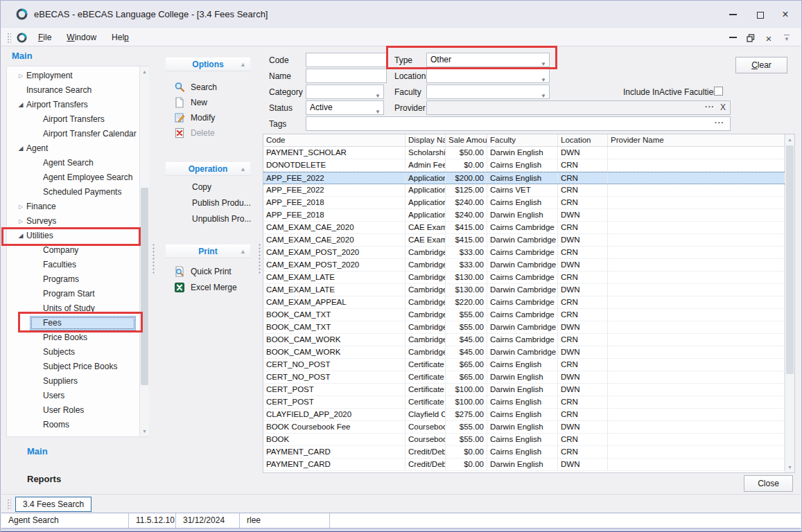 The width and height of the screenshot is (802, 532). I want to click on tree-item-finance: ▷Finance, so click(73, 206).